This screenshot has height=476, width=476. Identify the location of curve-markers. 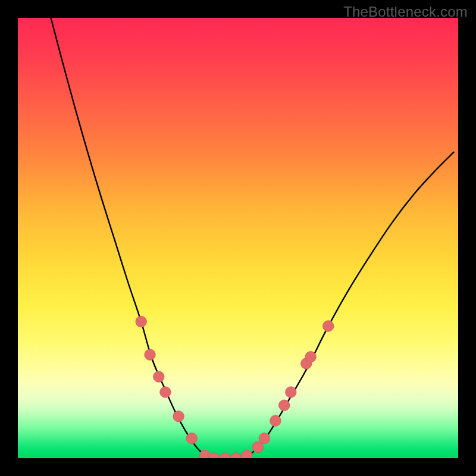
(234, 387).